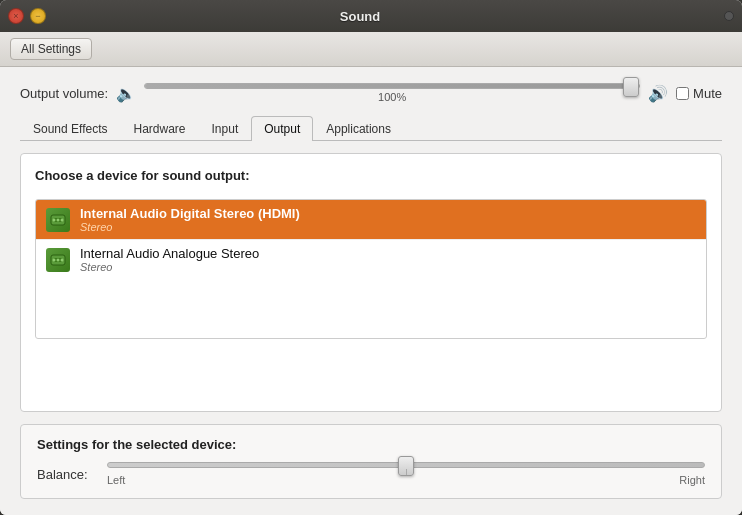 The height and width of the screenshot is (515, 742). Describe the element at coordinates (631, 87) in the screenshot. I see `volume-slider-thumb` at that location.